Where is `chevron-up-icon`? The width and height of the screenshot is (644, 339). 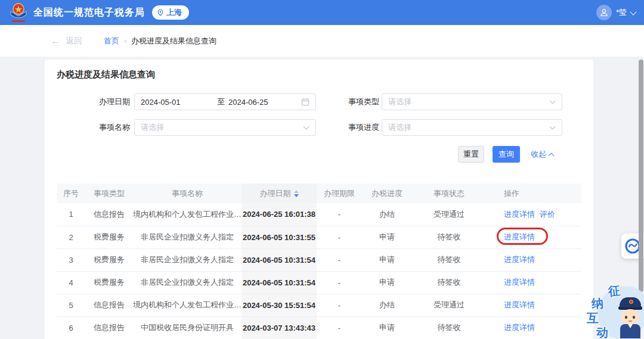 chevron-up-icon is located at coordinates (552, 155).